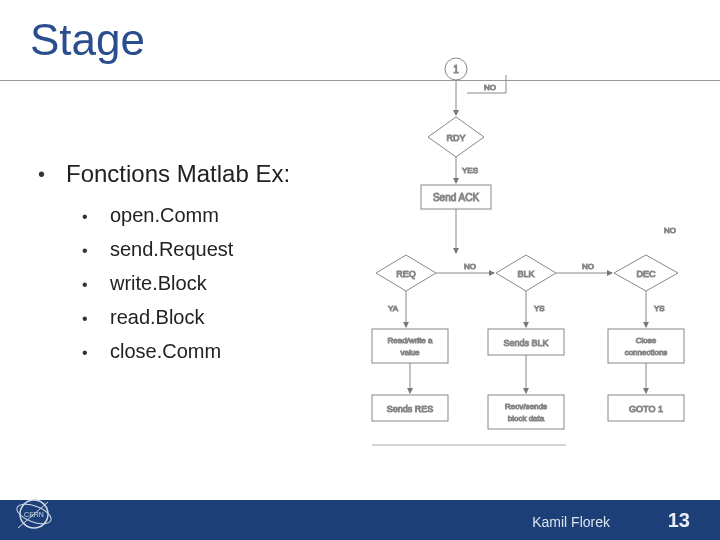 The width and height of the screenshot is (720, 540). I want to click on fn-readblock: read.Block, so click(158, 318).